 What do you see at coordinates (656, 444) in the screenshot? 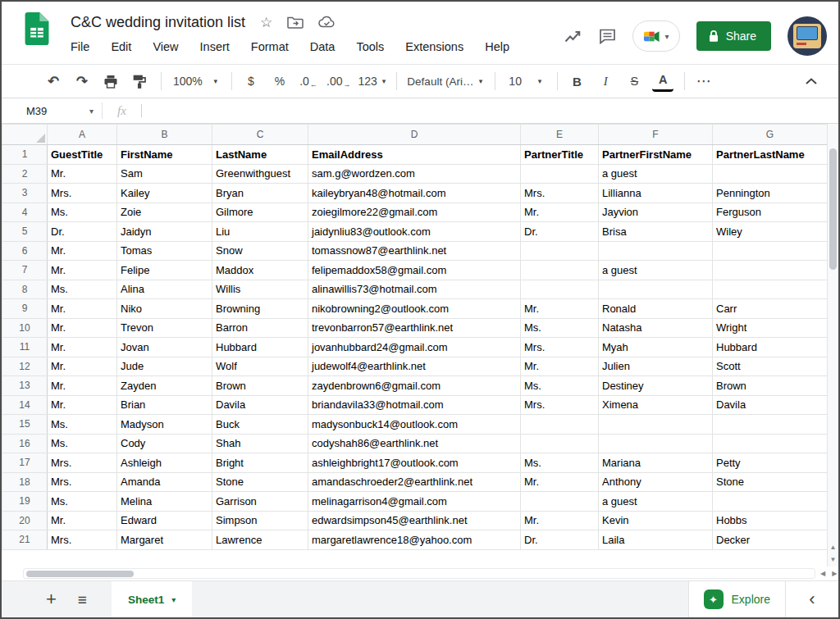
I see `cell-F16` at bounding box center [656, 444].